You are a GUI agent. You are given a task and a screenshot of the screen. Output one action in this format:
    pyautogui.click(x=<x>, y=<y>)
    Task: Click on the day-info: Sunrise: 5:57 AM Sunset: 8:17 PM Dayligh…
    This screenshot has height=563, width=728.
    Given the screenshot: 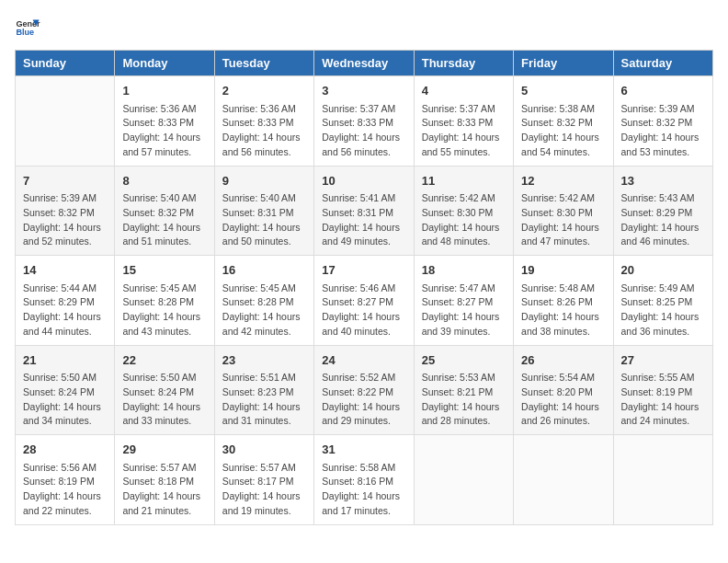 What is the action you would take?
    pyautogui.click(x=265, y=489)
    